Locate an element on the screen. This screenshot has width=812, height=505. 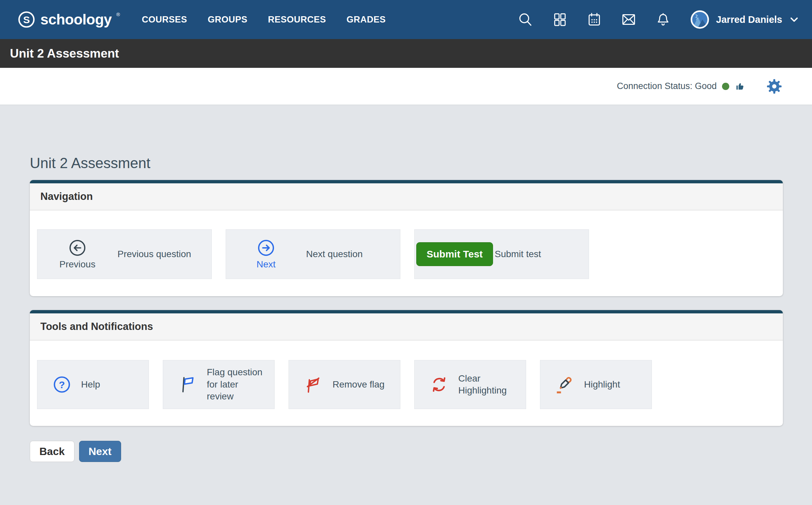
connection-status-dot is located at coordinates (726, 87).